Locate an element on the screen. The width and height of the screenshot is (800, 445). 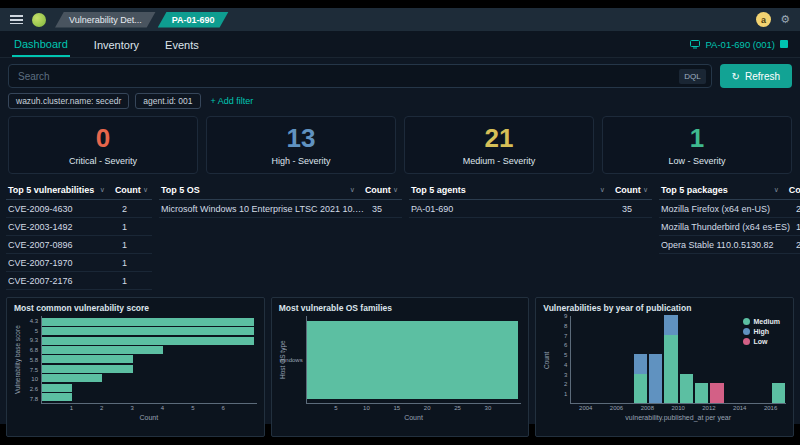
row-count: 13 is located at coordinates (795, 227).